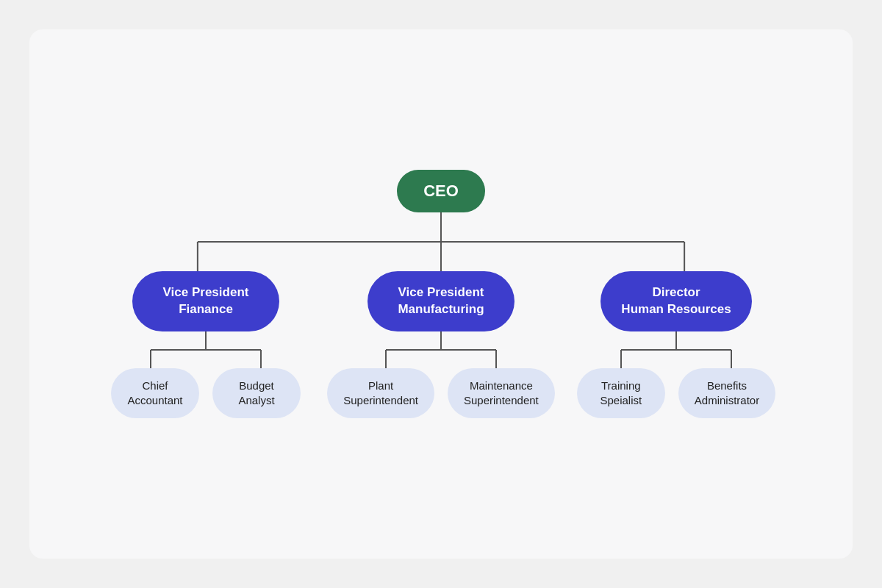 The width and height of the screenshot is (882, 588). Describe the element at coordinates (206, 394) in the screenshot. I see `vp-finance-children: ChiefAccountant BudgetAnalyst` at that location.